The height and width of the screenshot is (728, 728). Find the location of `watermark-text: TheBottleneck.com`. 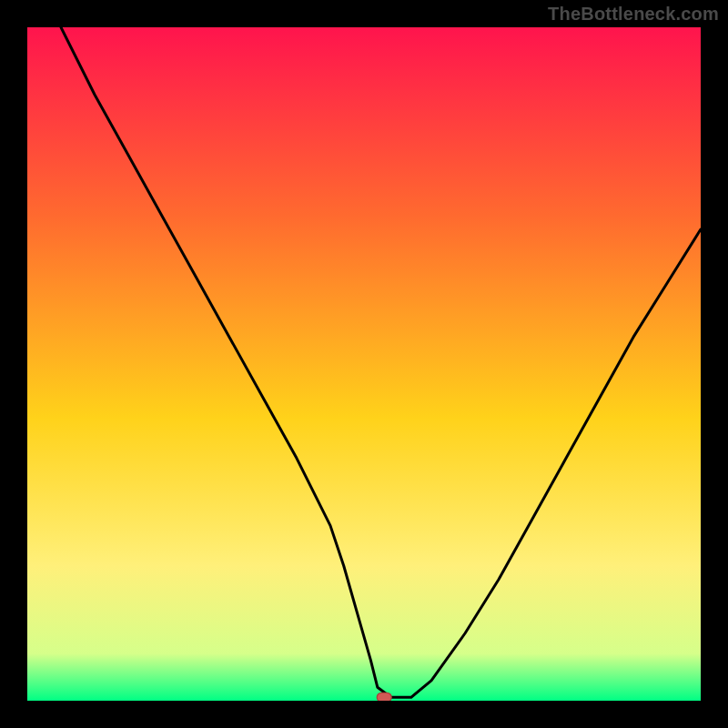

watermark-text: TheBottleneck.com is located at coordinates (633, 15).